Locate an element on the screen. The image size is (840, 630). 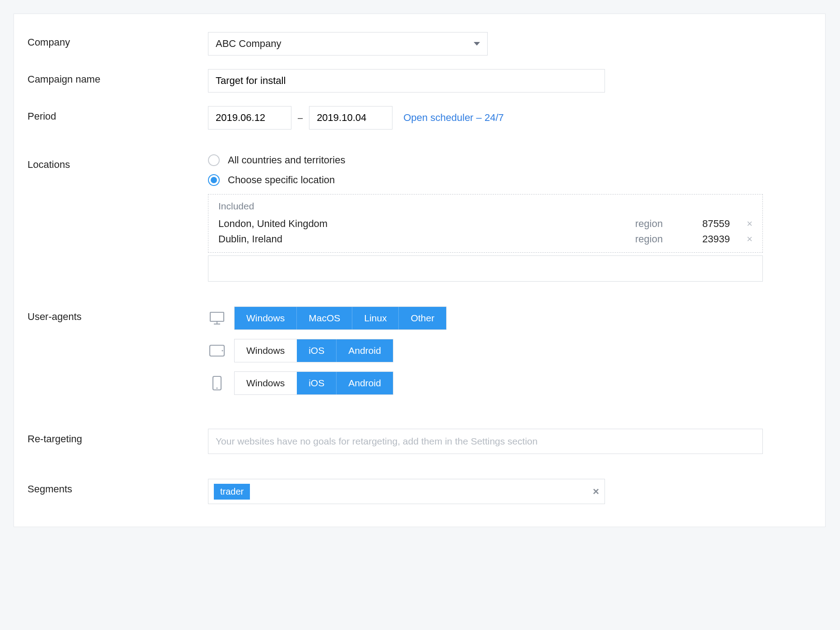
row-campaign-name: Campaign name is located at coordinates (420, 81).